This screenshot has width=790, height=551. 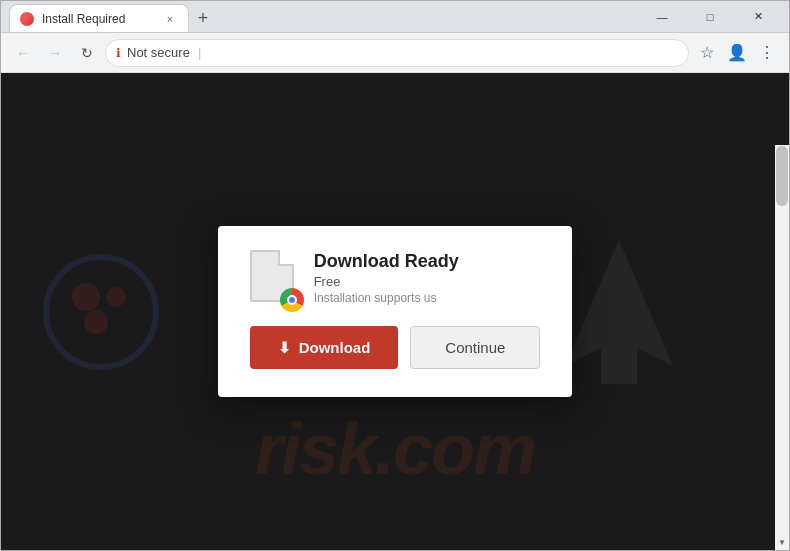 What do you see at coordinates (27, 19) in the screenshot?
I see `tab-favicon` at bounding box center [27, 19].